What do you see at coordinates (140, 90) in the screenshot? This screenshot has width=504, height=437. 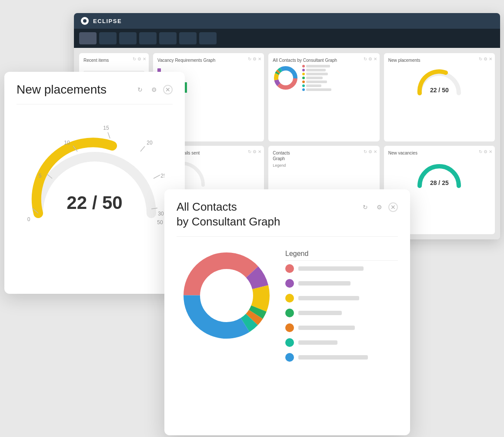 I see `placements-refresh-icon: ↻` at bounding box center [140, 90].